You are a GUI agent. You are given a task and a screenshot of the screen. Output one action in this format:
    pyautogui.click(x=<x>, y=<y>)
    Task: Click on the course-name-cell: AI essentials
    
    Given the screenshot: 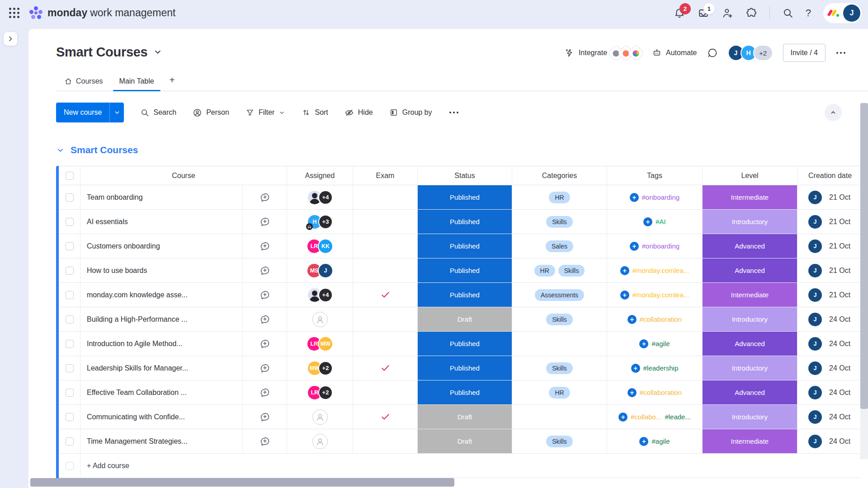 What is the action you would take?
    pyautogui.click(x=162, y=221)
    